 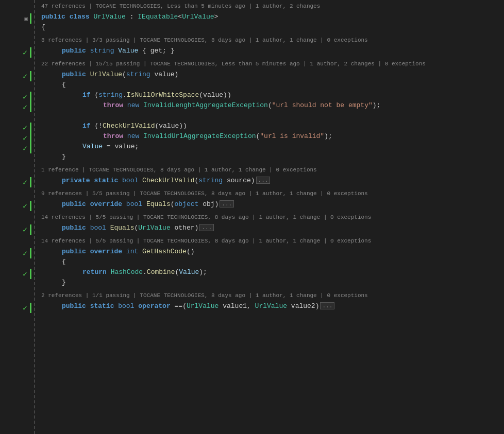 What do you see at coordinates (273, 146) in the screenshot?
I see `code-line-11: Value = value;` at bounding box center [273, 146].